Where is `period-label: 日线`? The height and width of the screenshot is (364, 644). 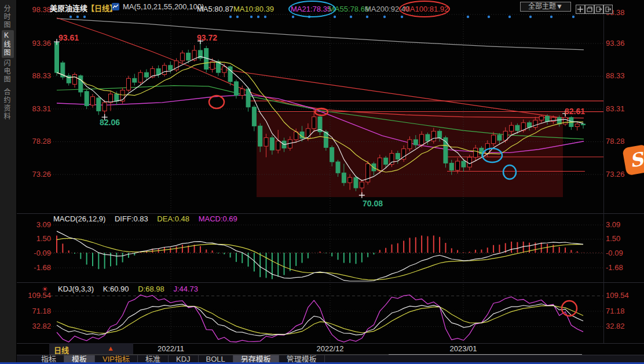 period-label: 日线 is located at coordinates (61, 350).